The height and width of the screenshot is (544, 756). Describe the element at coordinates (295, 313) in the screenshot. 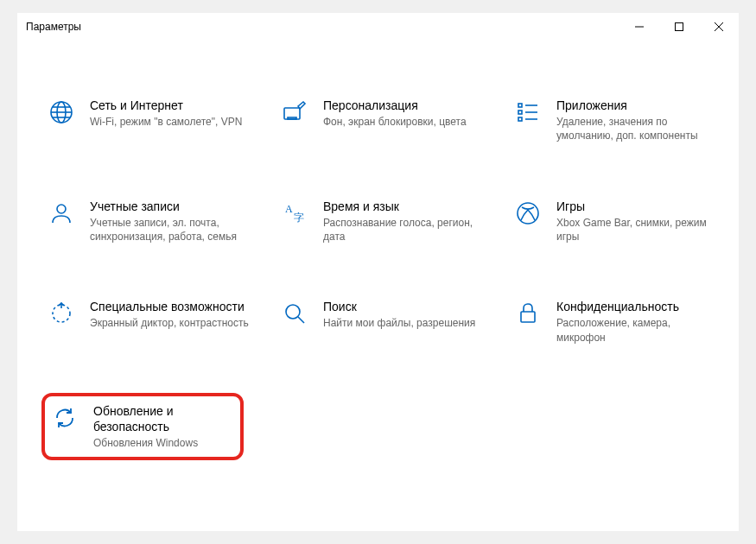

I see `search-icon` at that location.